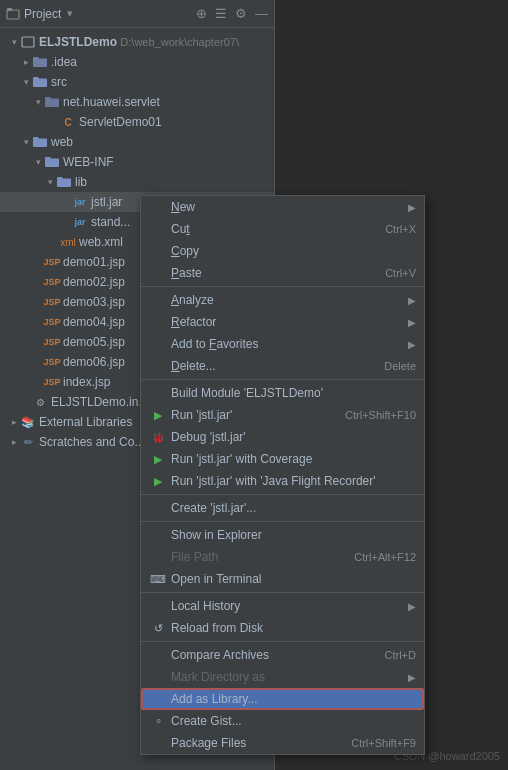  Describe the element at coordinates (137, 62) in the screenshot. I see `tree-item-idea: ▸ .idea` at that location.